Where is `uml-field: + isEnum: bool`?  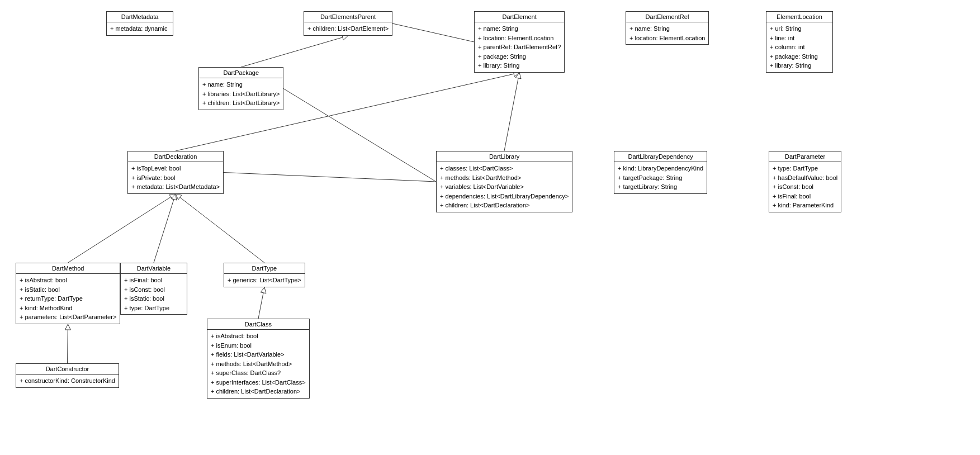
uml-field: + isEnum: bool is located at coordinates (258, 345).